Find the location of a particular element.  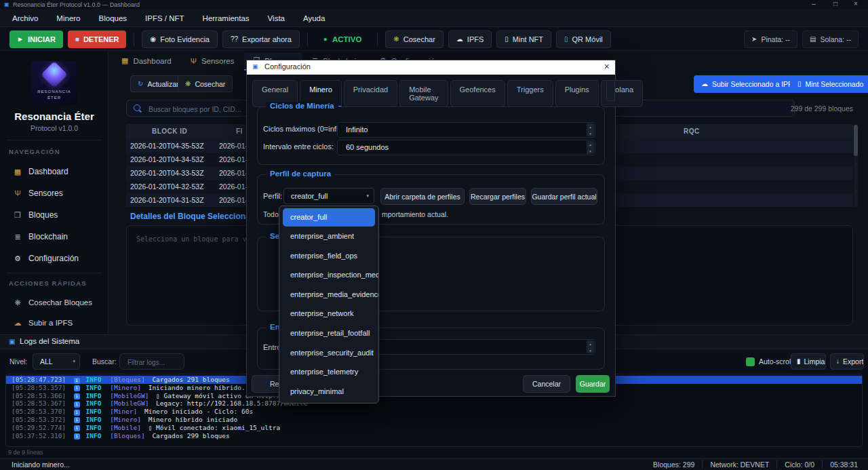

dialog-tab: Geofences is located at coordinates (477, 94).